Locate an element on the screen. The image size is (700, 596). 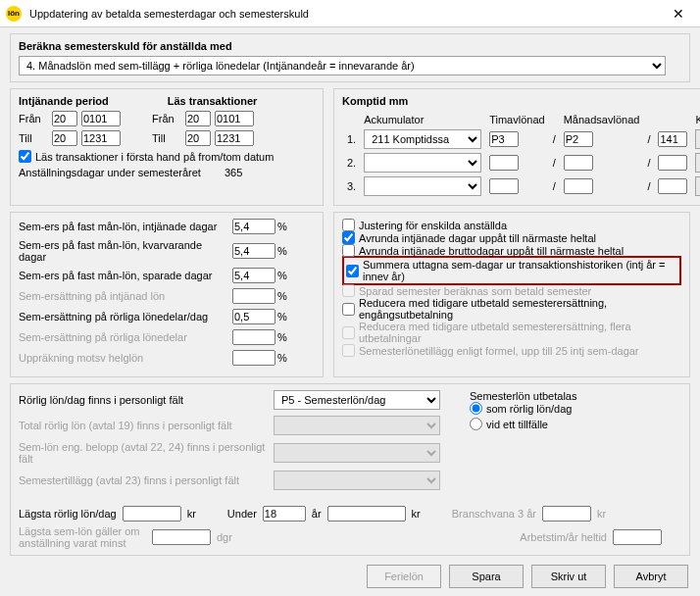
lagsta-input is located at coordinates (152, 514).